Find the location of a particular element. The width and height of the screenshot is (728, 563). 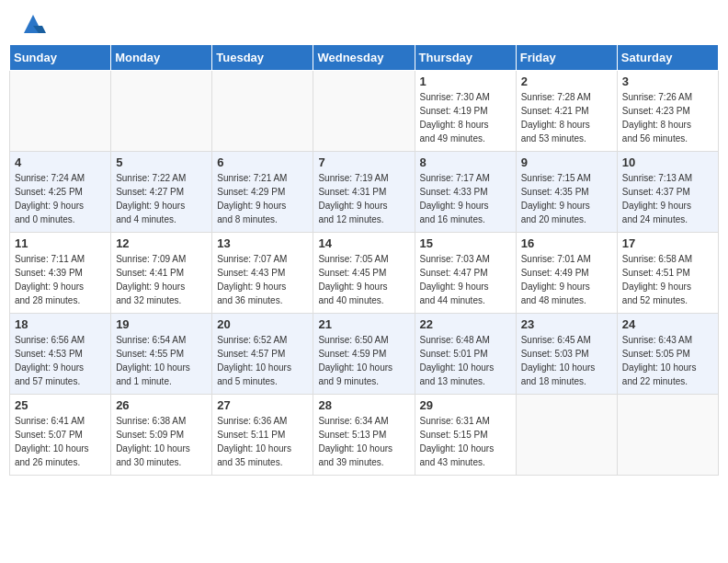

calendar-cell: 10Sunrise: 7:13 AMSunset: 4:37 PMDayligh… is located at coordinates (667, 192).